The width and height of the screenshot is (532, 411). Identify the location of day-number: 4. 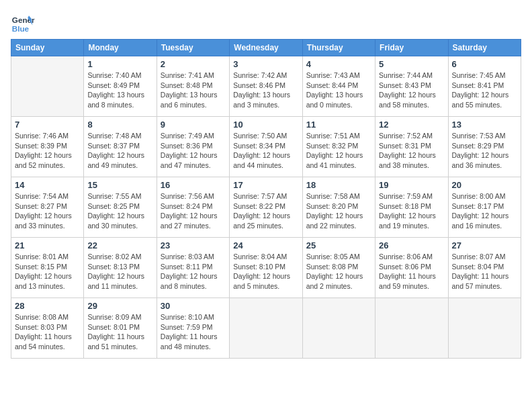
(339, 64).